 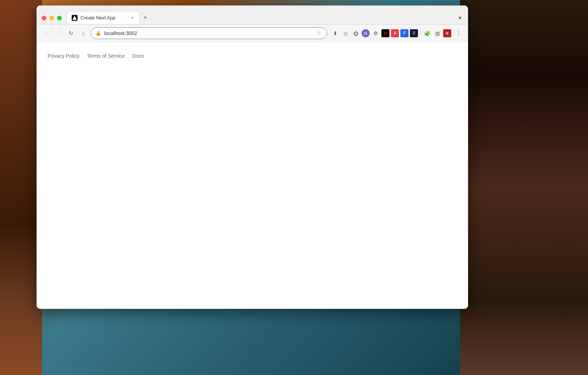 What do you see at coordinates (52, 20) in the screenshot?
I see `window-controls` at bounding box center [52, 20].